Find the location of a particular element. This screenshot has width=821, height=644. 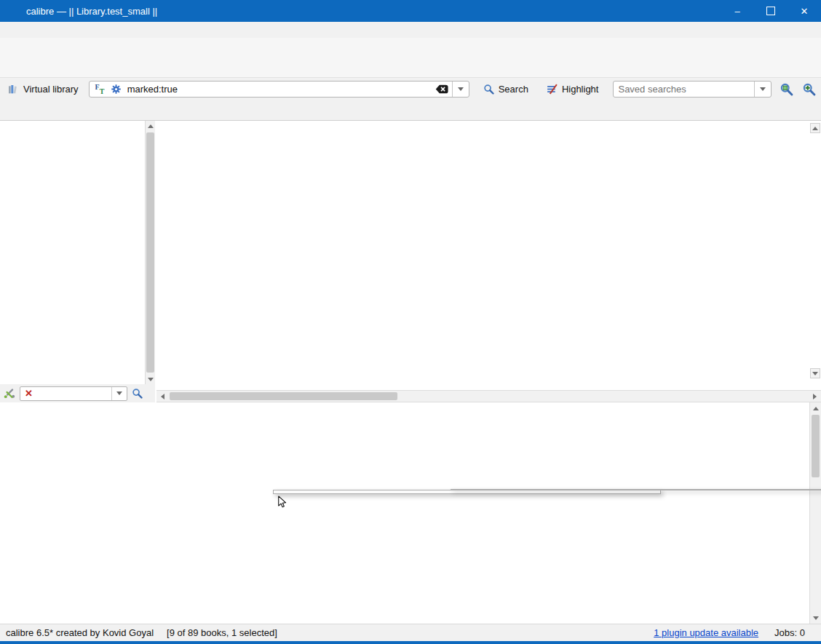

maximize-icon is located at coordinates (771, 11).